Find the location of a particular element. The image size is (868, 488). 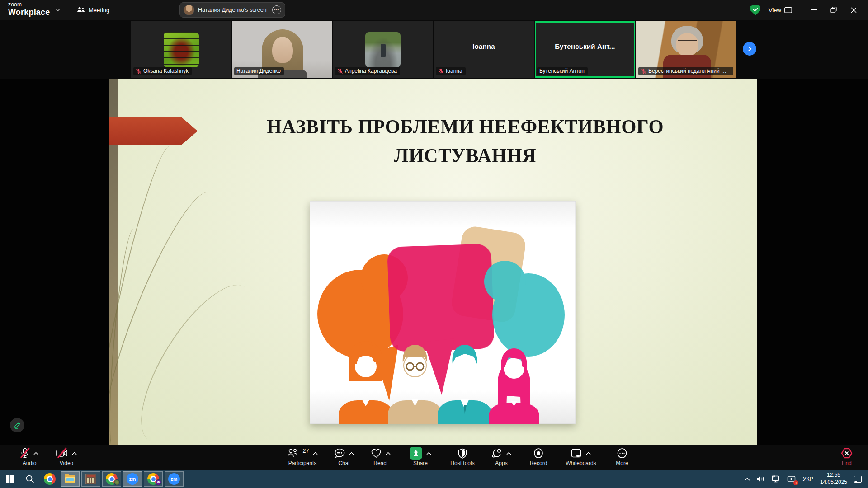

participant-name: Наталия Диденко is located at coordinates (259, 71).